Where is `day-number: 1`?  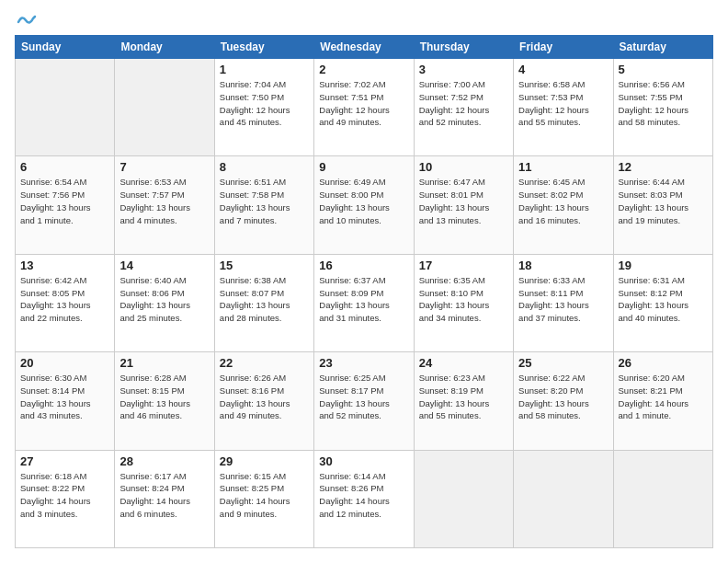 day-number: 1 is located at coordinates (265, 70).